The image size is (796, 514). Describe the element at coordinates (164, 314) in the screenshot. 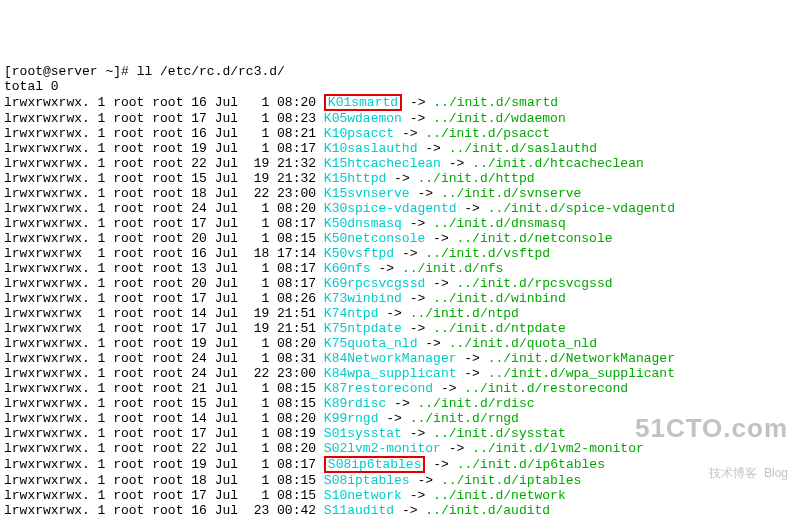

I see `file-meta: lrwxrwxrwx 1 root root 14 Jul 19 21:51` at that location.